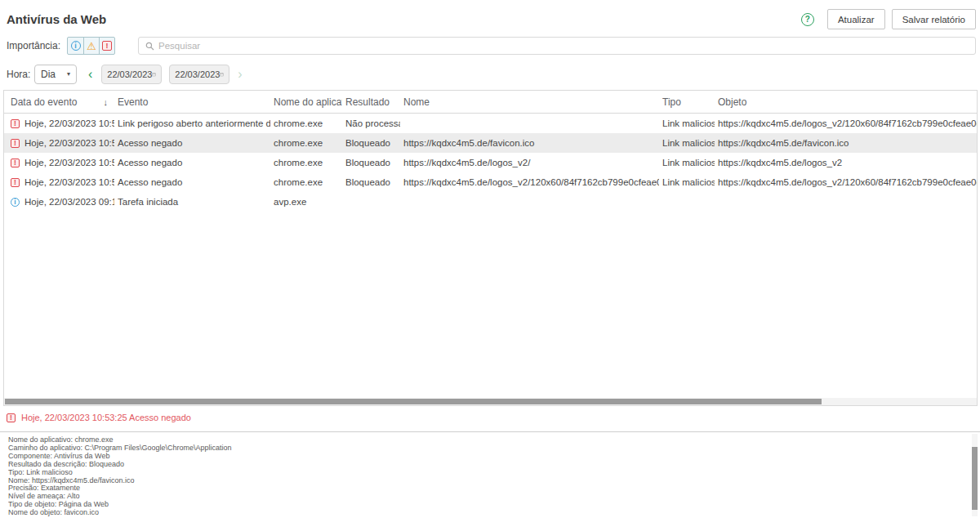  Describe the element at coordinates (846, 163) in the screenshot. I see `object-url: https://kqdxc4m5.de/logos_v2` at that location.